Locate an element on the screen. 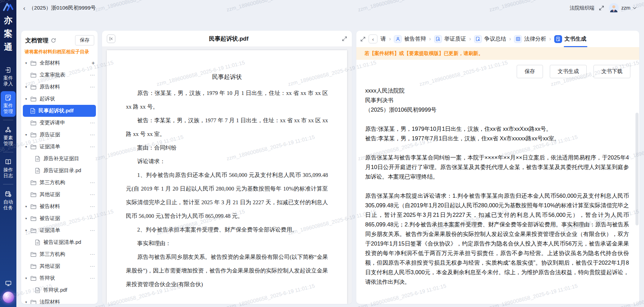 The height and width of the screenshot is (307, 644). element-manage-icon is located at coordinates (8, 130).